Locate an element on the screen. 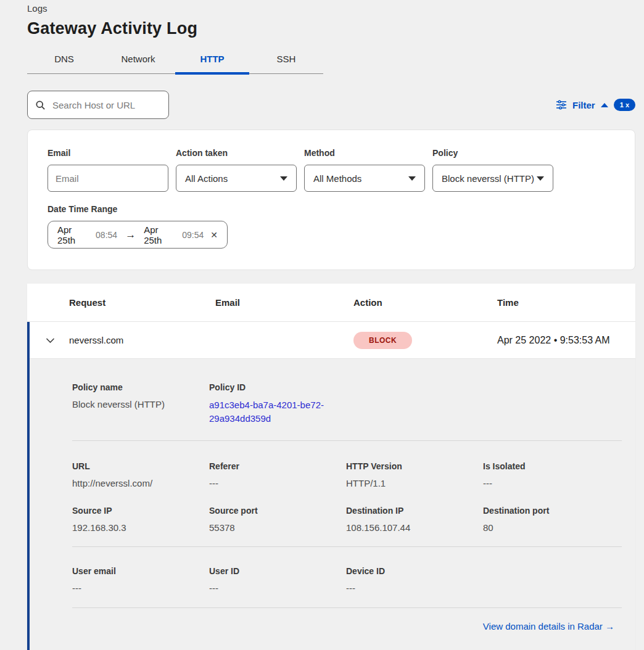 The width and height of the screenshot is (644, 650). source-port-item: Source port 55378 is located at coordinates (278, 520).